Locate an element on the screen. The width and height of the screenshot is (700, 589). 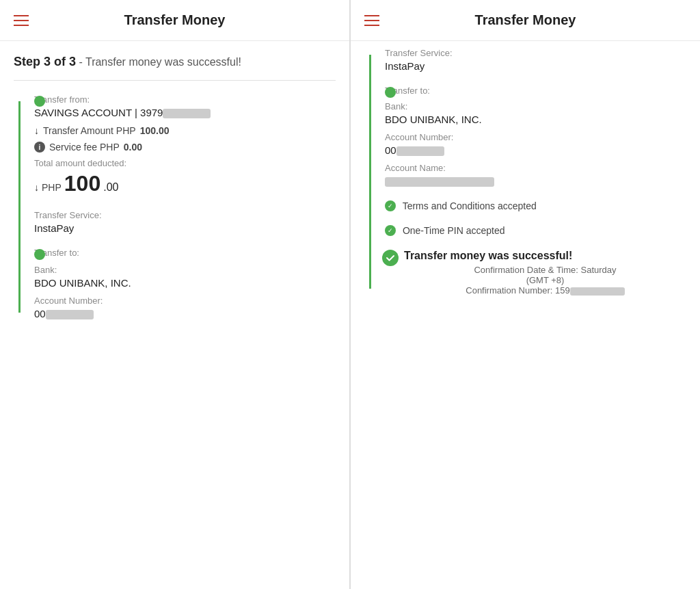
arrow-down-icon: ↓ is located at coordinates (37, 131).